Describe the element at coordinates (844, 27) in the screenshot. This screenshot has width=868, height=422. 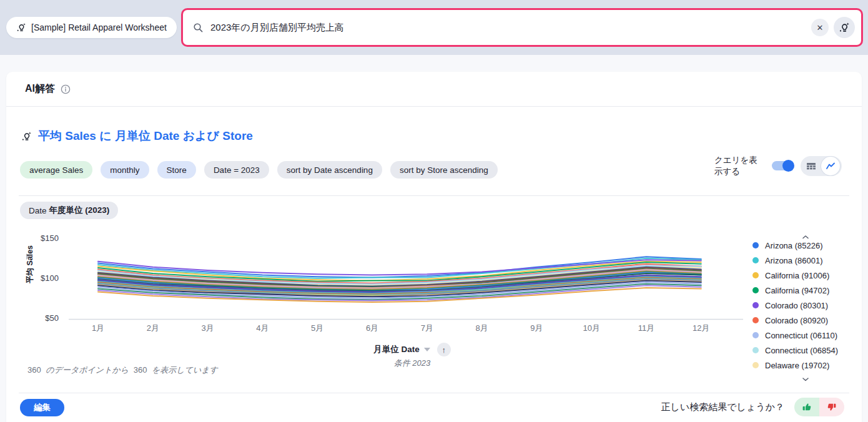
I see `spotter-button` at that location.